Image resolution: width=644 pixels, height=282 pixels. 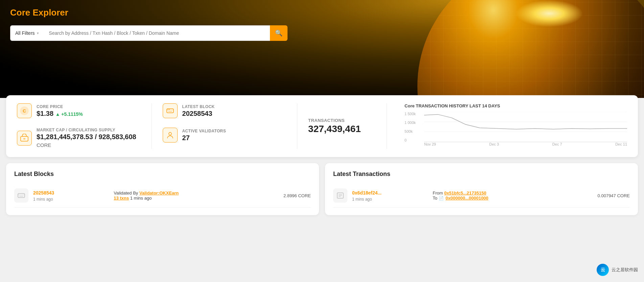 I want to click on chart-title: Core TRANSACTION HISTORY LAST 14 DAYS, so click(x=516, y=106).